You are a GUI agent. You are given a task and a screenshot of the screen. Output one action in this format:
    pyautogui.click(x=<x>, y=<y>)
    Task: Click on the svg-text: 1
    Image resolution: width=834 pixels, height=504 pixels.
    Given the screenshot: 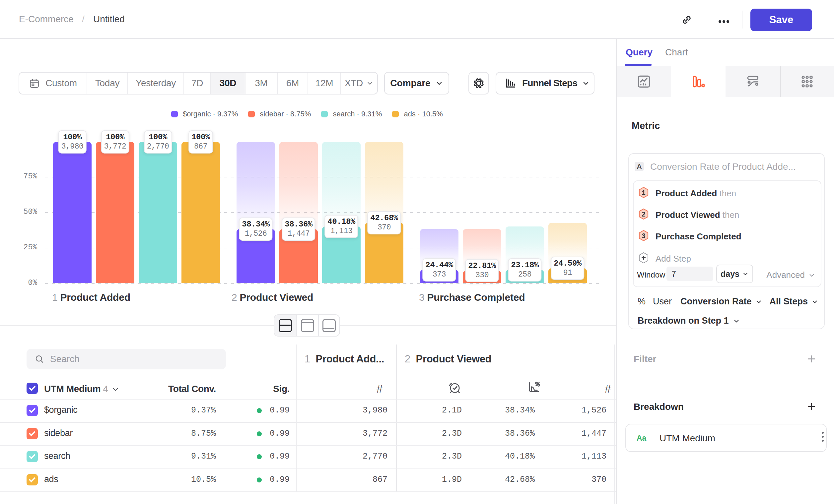 What is the action you would take?
    pyautogui.click(x=643, y=193)
    